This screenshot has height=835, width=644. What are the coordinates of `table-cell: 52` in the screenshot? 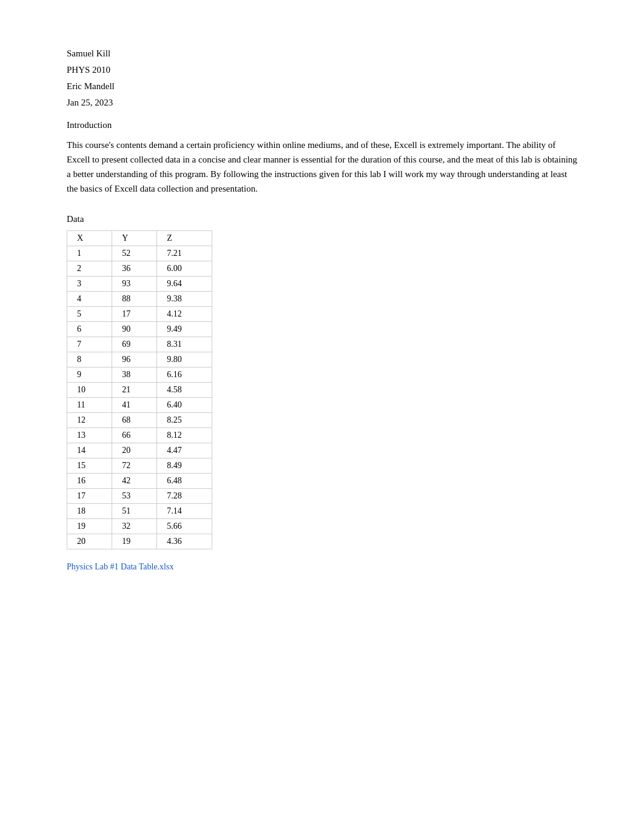 It's located at (135, 253).